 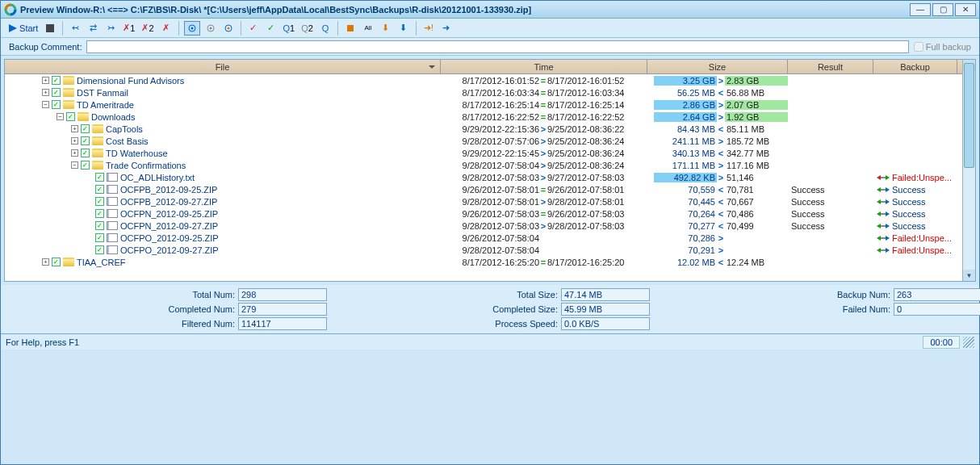 I want to click on col-result: Result, so click(x=831, y=66).